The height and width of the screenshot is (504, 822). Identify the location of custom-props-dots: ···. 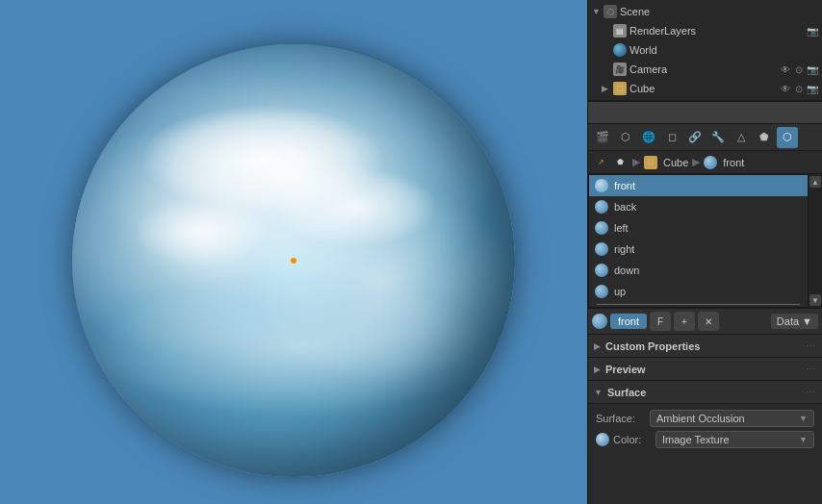
(811, 346).